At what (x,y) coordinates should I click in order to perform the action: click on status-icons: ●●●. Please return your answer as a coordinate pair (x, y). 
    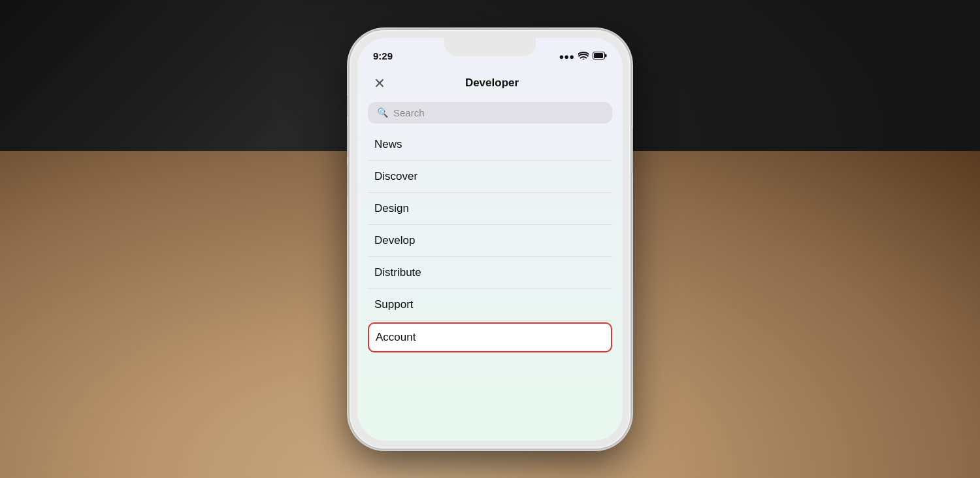
    Looking at the image, I should click on (583, 58).